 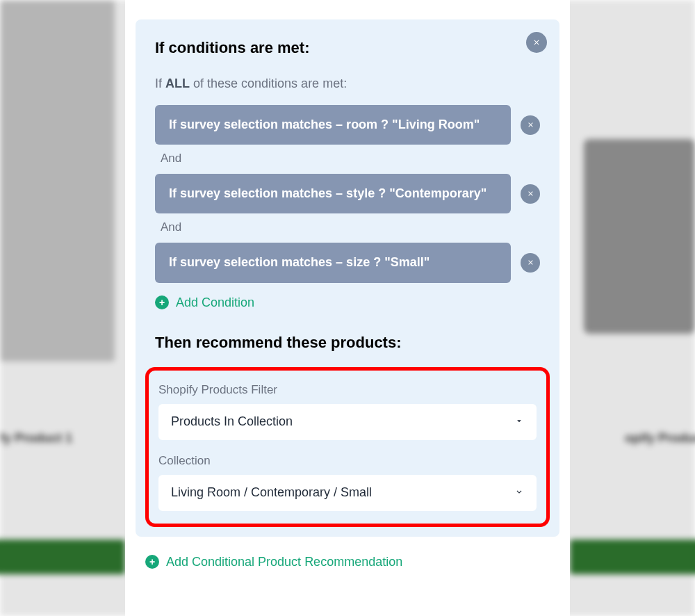 I want to click on conditions-intro: If ALL of these conditions are met:, so click(x=348, y=83).